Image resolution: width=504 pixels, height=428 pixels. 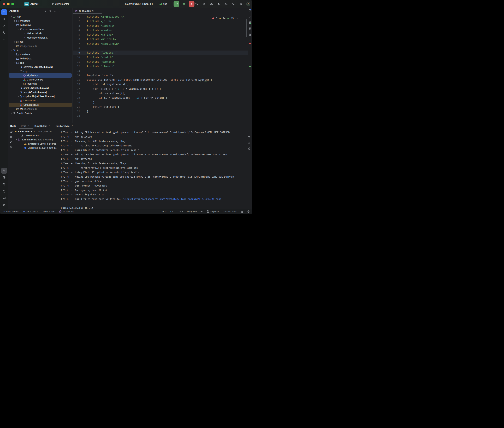 I want to click on stripe-problems-button, so click(x=4, y=191).